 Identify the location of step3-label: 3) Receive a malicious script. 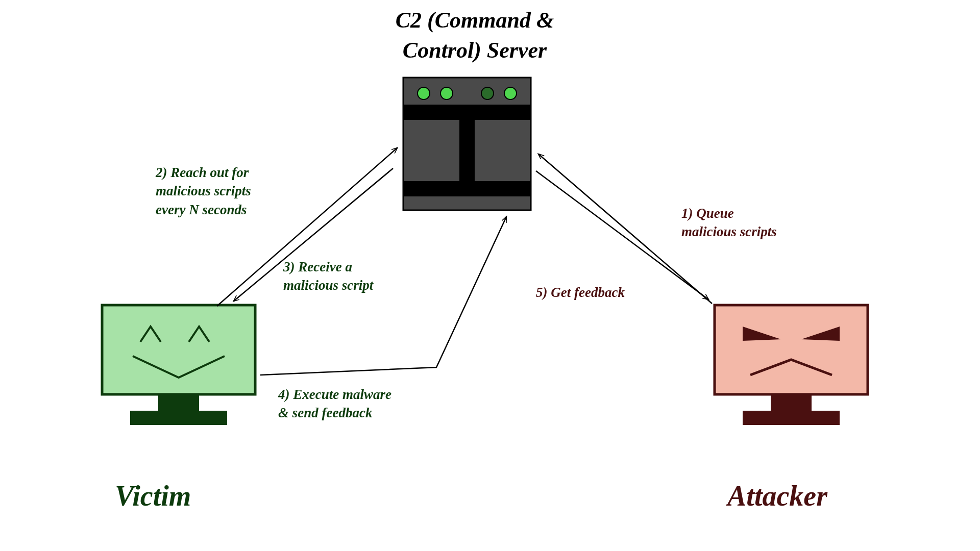
(328, 277).